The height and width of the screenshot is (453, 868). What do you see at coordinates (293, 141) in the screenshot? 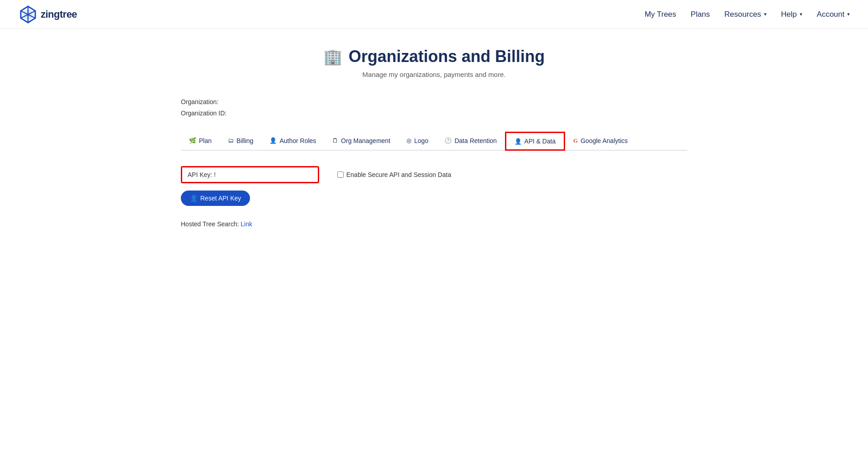
I see `tab-author-roles: 👤 Author Roles` at bounding box center [293, 141].